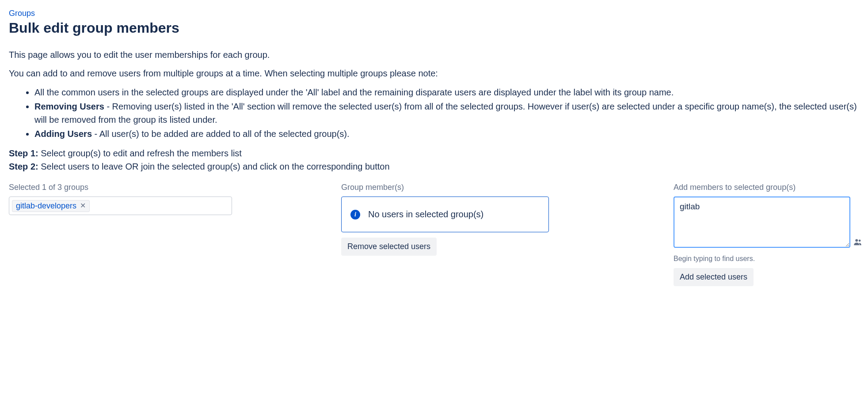  What do you see at coordinates (499, 219) in the screenshot?
I see `group-members-column: Group member(s) i No users in selected g…` at bounding box center [499, 219].